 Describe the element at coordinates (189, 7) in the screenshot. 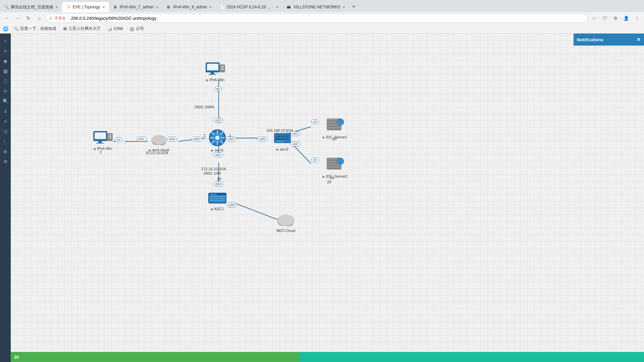

I see `tab-ipv4-win: 🖥 IPv4-Win_9_admin ✕` at that location.